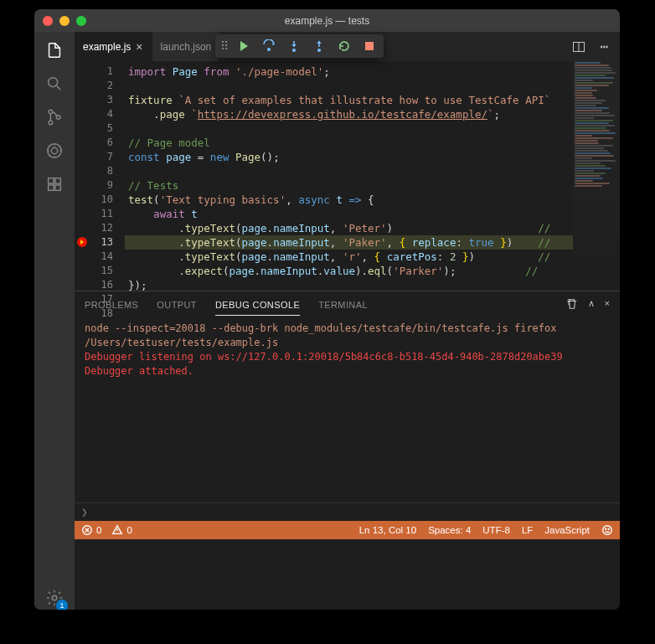 This screenshot has height=644, width=655. Describe the element at coordinates (528, 530) in the screenshot. I see `status-eol: LF` at that location.